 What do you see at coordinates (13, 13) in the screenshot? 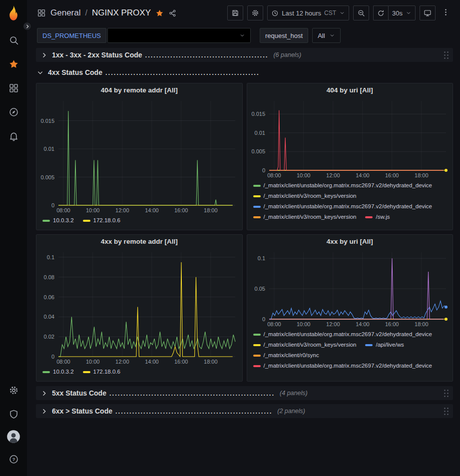
I see `grafana-logo-icon` at bounding box center [13, 13].